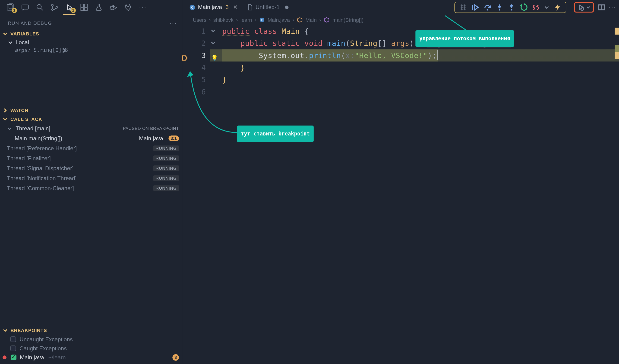  I want to click on code-line: 6, so click(401, 92).